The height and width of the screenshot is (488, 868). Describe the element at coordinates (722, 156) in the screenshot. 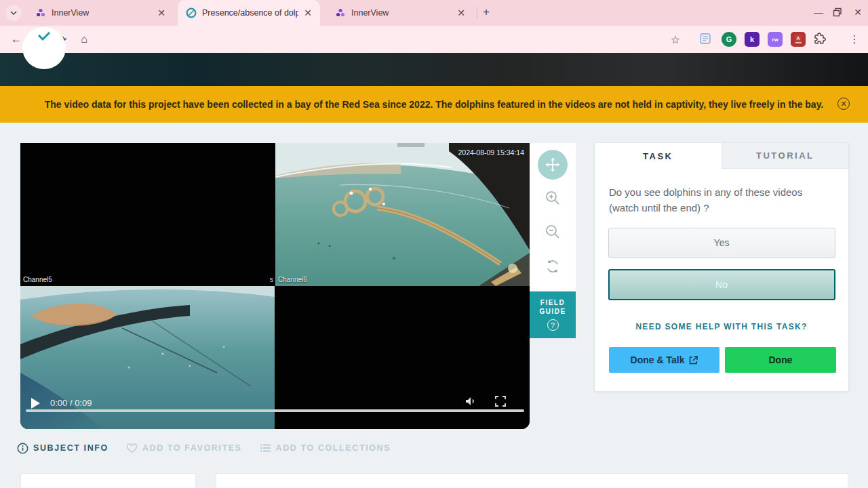

I see `task-panel-tabs: TASK TUTORIAL` at that location.